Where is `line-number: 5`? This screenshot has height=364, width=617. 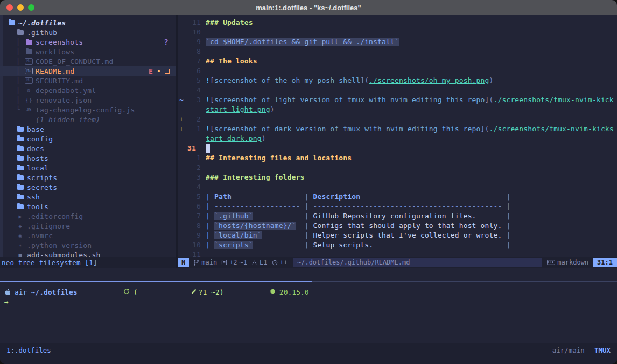
line-number: 5 is located at coordinates (194, 197).